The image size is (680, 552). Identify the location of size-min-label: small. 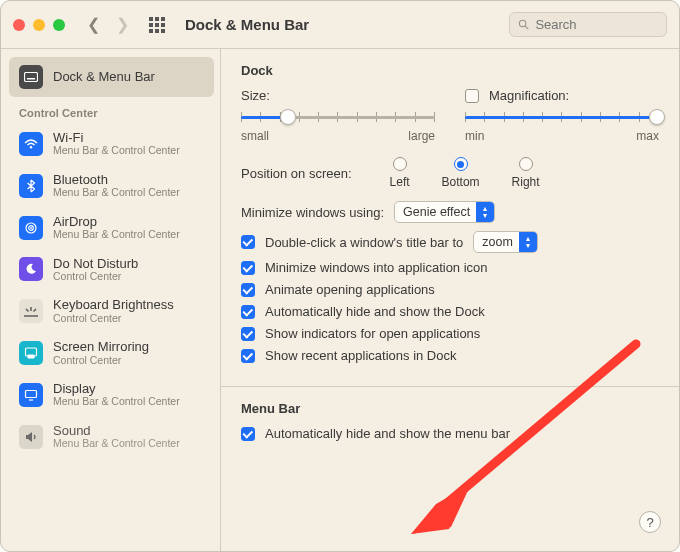
(255, 136).